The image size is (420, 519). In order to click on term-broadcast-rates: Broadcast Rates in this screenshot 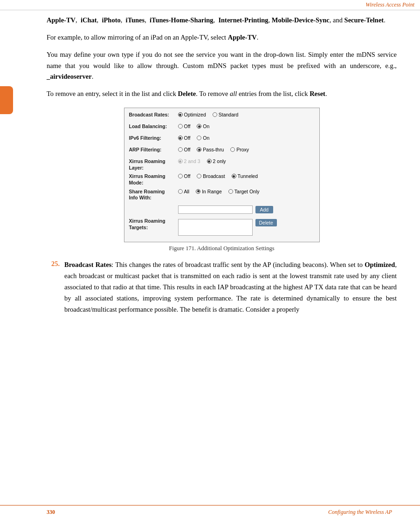, I will do `click(88, 265)`.